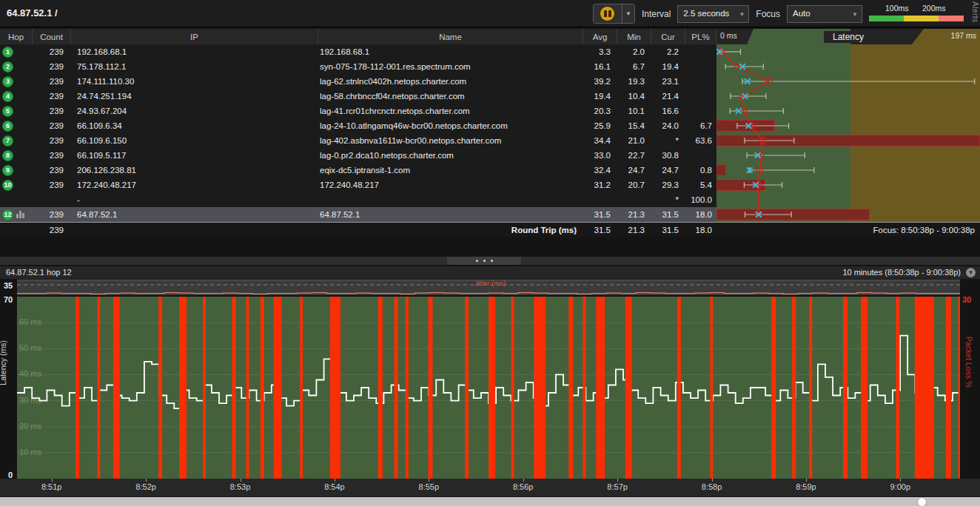 This screenshot has height=506, width=980. I want to click on packet-loss-axis-title: Packet Loss %, so click(969, 362).